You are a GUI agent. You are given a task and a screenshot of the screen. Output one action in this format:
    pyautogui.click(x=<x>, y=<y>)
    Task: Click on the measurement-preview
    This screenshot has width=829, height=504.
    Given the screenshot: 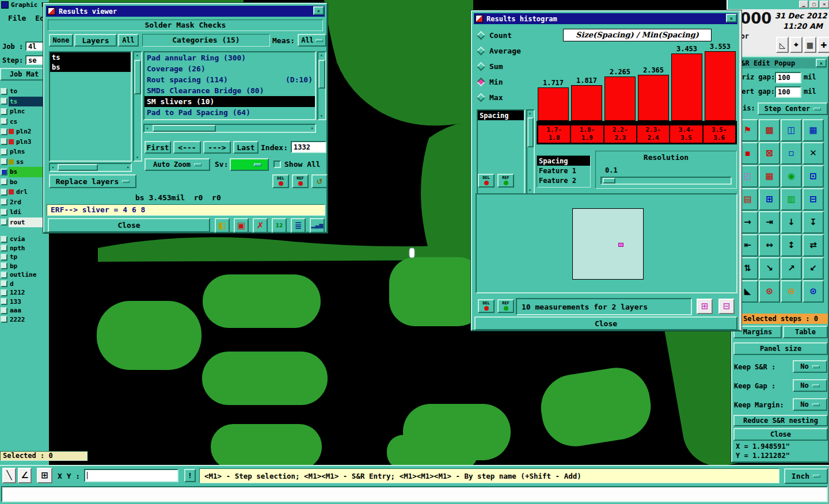 What is the action you would take?
    pyautogui.click(x=607, y=243)
    